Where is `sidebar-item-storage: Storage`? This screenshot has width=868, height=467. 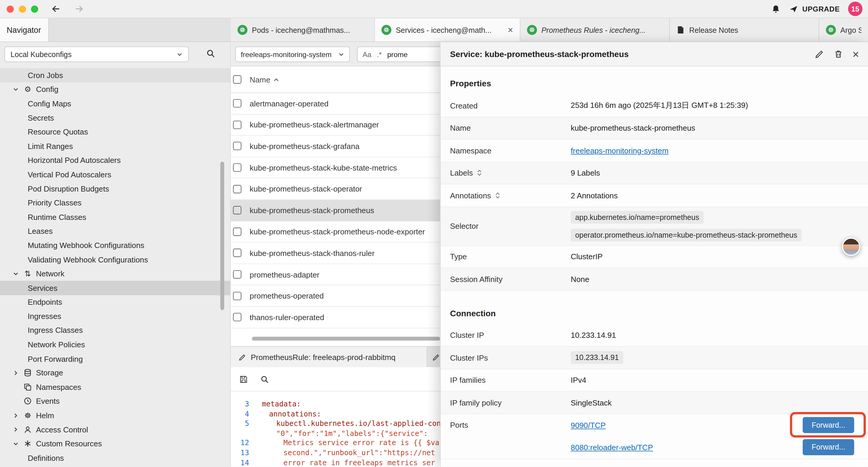
sidebar-item-storage: Storage is located at coordinates (115, 373).